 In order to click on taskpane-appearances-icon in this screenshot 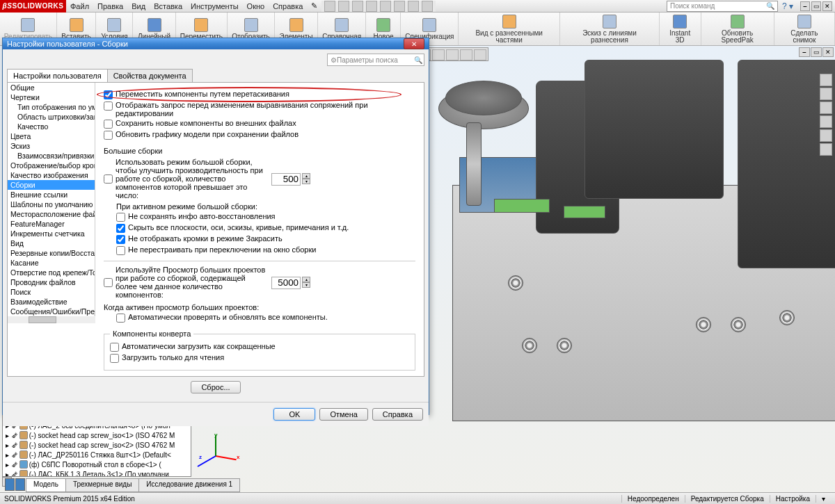, I will do `click(826, 136)`.